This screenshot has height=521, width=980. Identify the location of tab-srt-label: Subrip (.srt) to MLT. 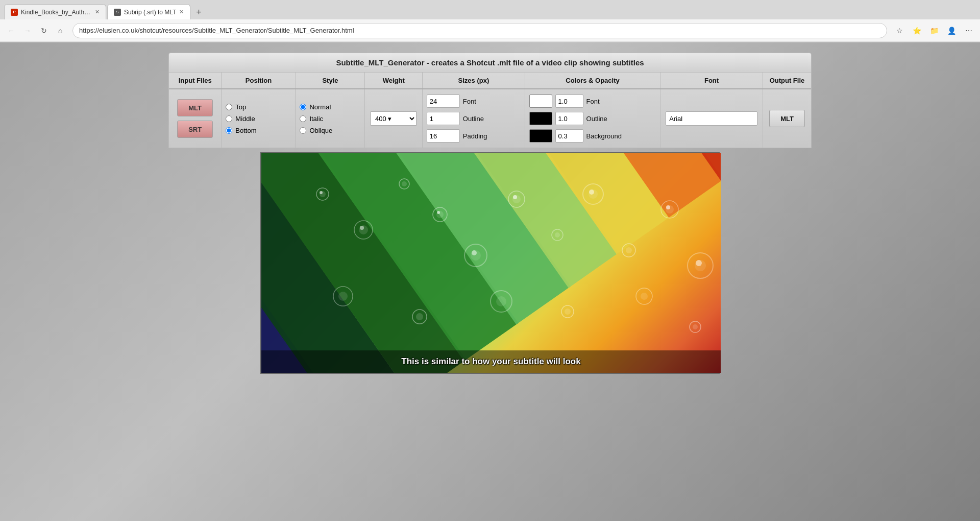
(150, 12).